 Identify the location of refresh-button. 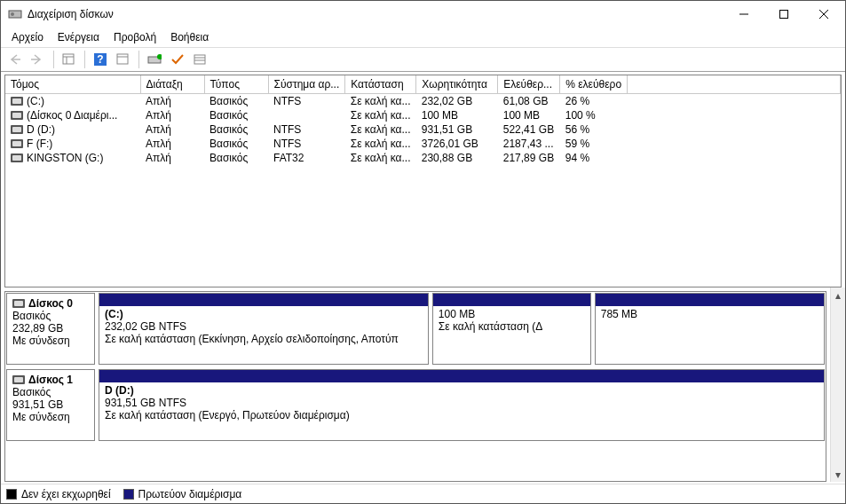
(154, 59).